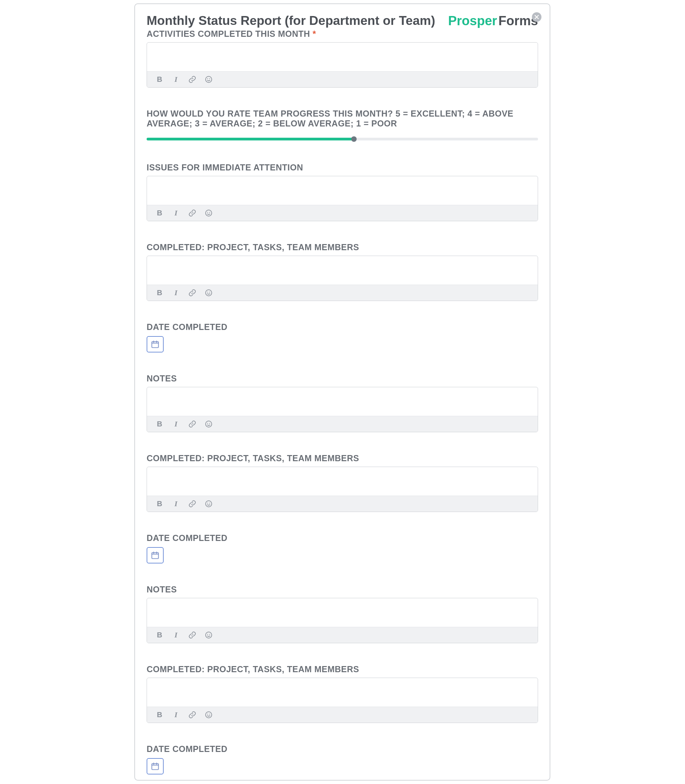  What do you see at coordinates (342, 278) in the screenshot?
I see `rte-completed-1: B I` at bounding box center [342, 278].